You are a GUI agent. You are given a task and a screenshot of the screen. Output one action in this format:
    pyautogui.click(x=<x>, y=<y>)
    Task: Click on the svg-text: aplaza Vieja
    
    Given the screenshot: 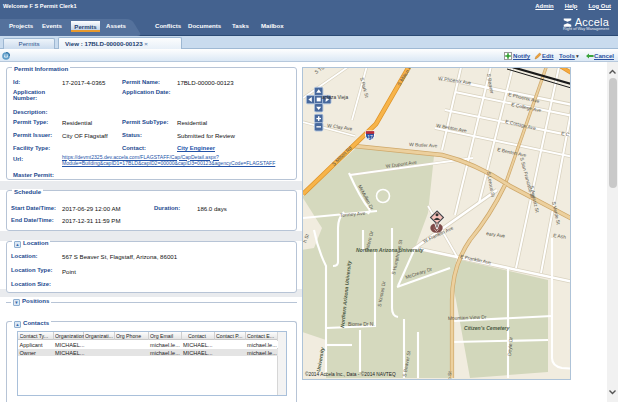 What is the action you would take?
    pyautogui.click(x=335, y=98)
    